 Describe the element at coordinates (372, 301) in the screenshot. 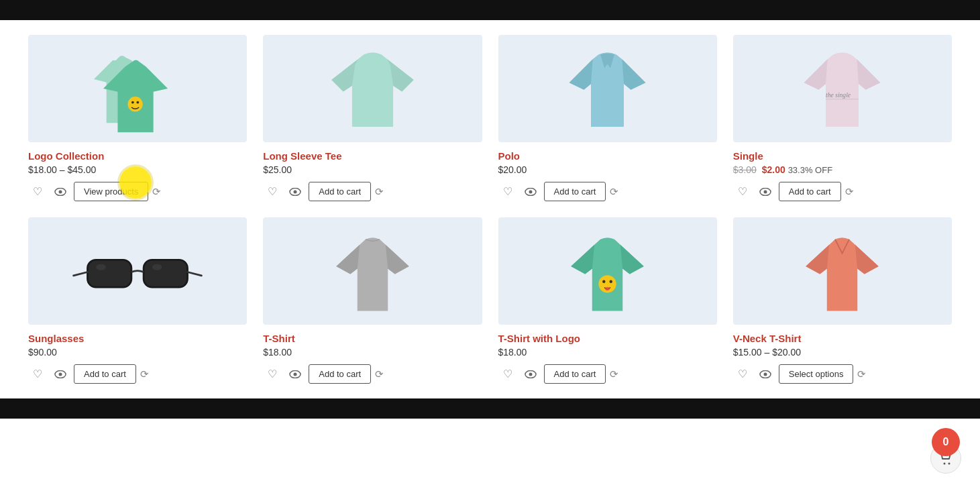

I see `product-card-t-shirt: T-Shirt $18.00 ♡ Add to cart ⟳` at that location.